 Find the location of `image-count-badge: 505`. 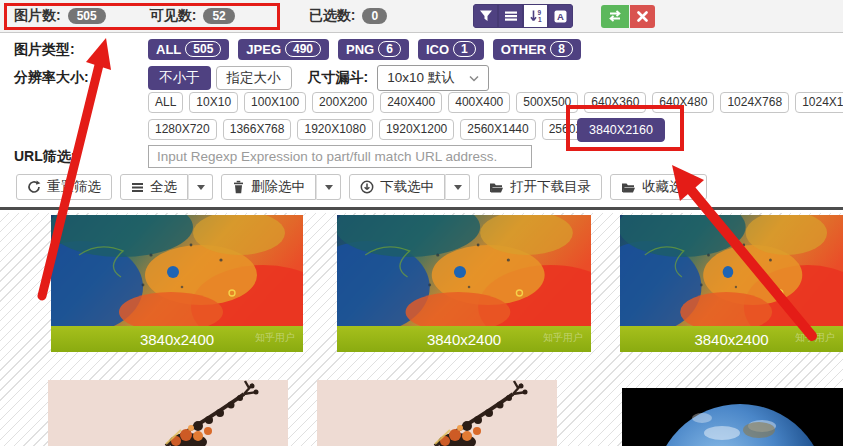

image-count-badge: 505 is located at coordinates (87, 16).